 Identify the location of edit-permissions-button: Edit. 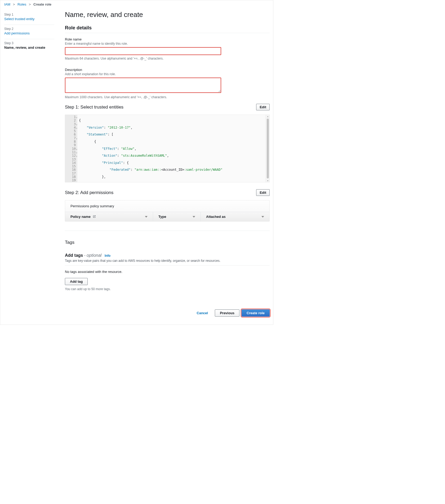
(263, 193).